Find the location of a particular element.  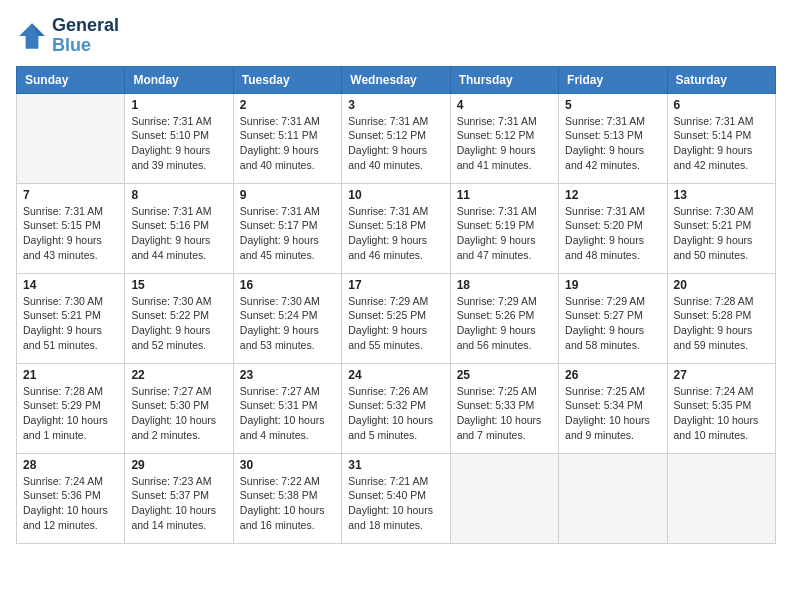

day-number: 30 is located at coordinates (288, 465).